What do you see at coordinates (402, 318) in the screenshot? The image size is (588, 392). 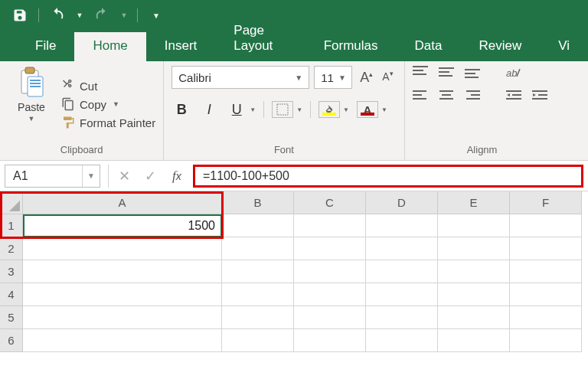 I see `cell-d5` at bounding box center [402, 318].